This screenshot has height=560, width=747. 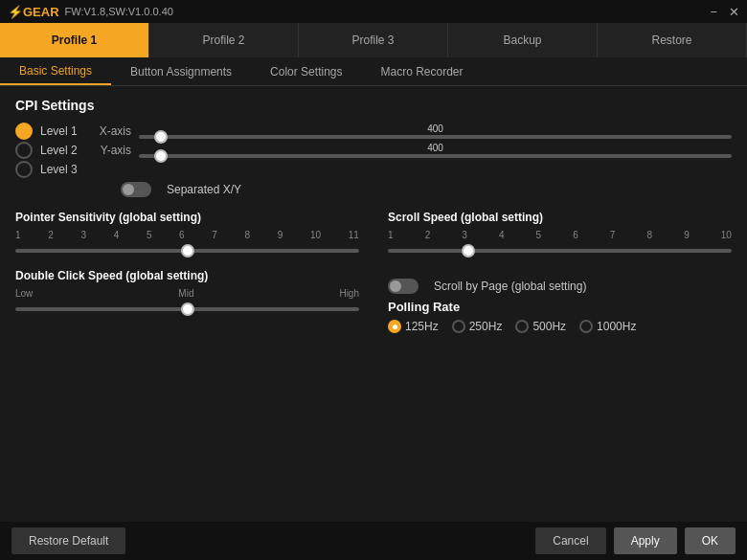 What do you see at coordinates (559, 306) in the screenshot?
I see `polling-rate-title: Polling Rate` at bounding box center [559, 306].